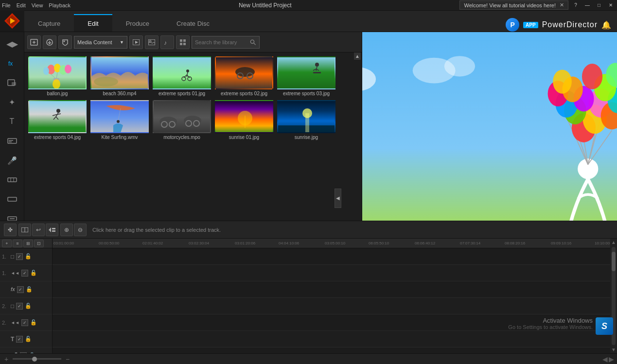 The height and width of the screenshot is (364, 617). Describe the element at coordinates (332, 243) in the screenshot. I see `timeline-ruler: 03:01:00:00 00:00:50:00 02:01:40:02 03:0…` at that location.